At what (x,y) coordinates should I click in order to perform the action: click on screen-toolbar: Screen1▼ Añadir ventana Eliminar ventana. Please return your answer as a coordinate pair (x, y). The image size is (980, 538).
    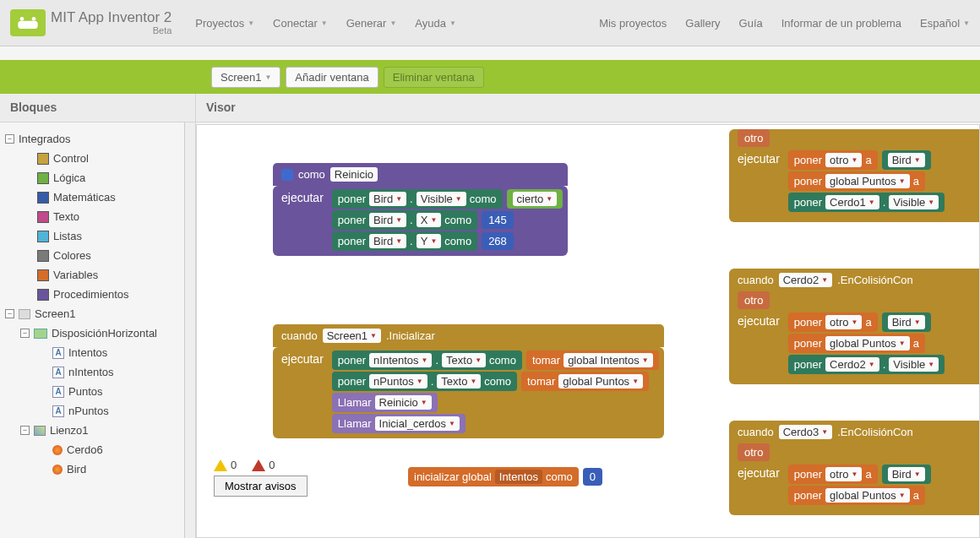
    Looking at the image, I should click on (490, 77).